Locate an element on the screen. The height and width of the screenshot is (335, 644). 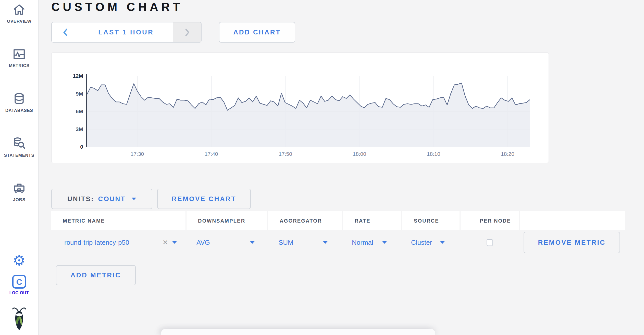
rate-dropdown: Normal is located at coordinates (372, 243).